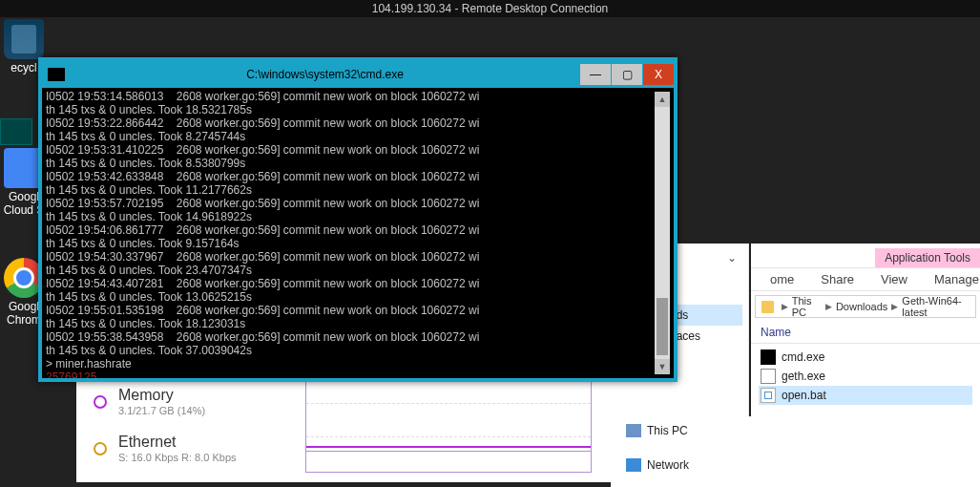 The height and width of the screenshot is (487, 980). I want to click on task-manager-performance: Memory 3.1/21.7 GB (14%) Ethernet S: 16.…, so click(347, 430).